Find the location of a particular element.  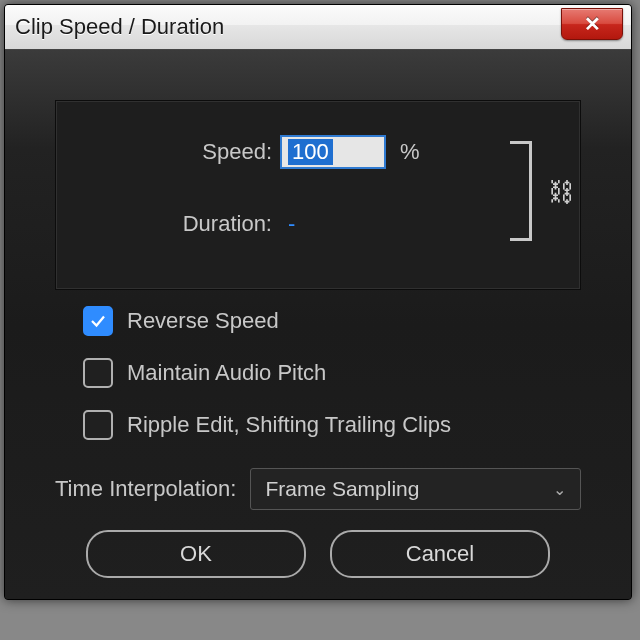

button-row: OK Cancel is located at coordinates (318, 554).